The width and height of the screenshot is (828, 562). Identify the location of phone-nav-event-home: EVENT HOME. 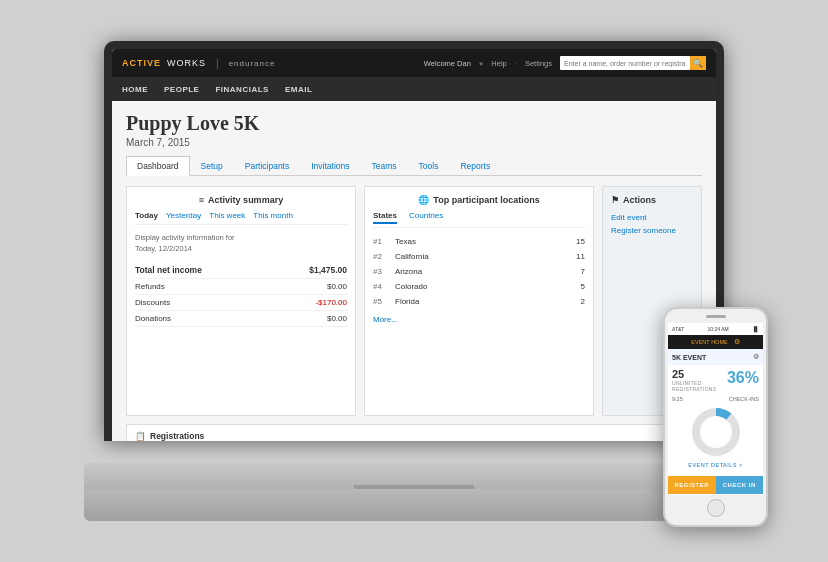
(709, 342).